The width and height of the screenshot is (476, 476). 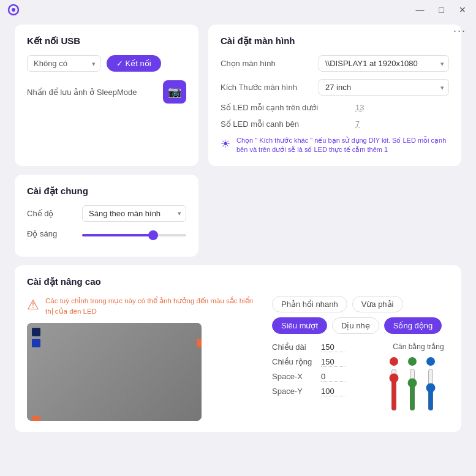 I want to click on led-bottom-label: Số LED mỗi cạnh trên dưới, so click(x=288, y=108).